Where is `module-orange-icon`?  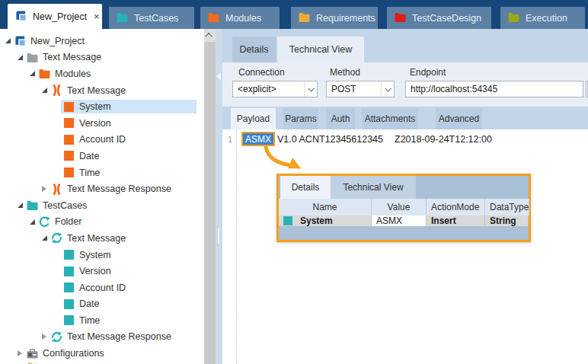
module-orange-icon is located at coordinates (56, 189).